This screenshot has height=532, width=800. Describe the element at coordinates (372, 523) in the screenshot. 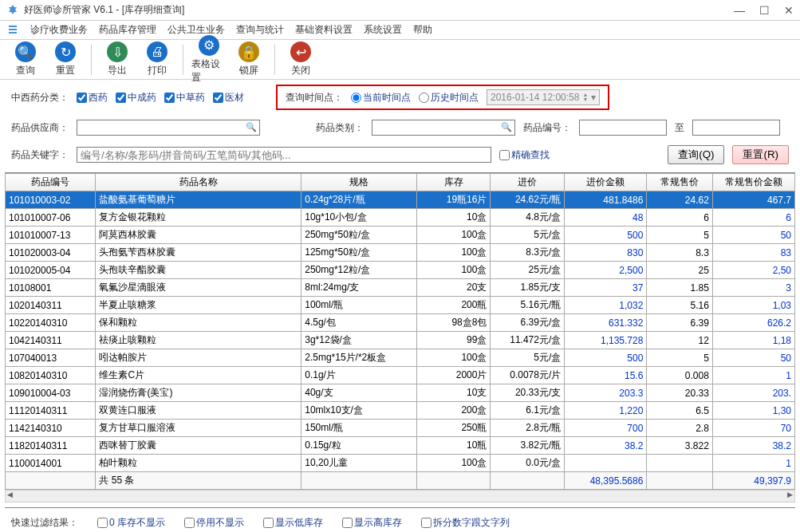

I see `quickfilter-checkbox: 显示高库存` at that location.